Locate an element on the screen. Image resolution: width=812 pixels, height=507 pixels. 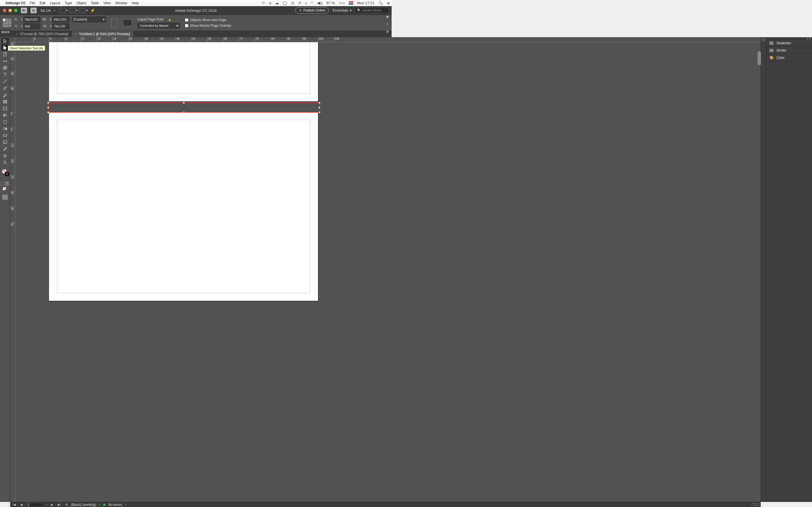
document-tab: ✕*CV.indd @ 75% [GPU Preview] is located at coordinates (42, 34).